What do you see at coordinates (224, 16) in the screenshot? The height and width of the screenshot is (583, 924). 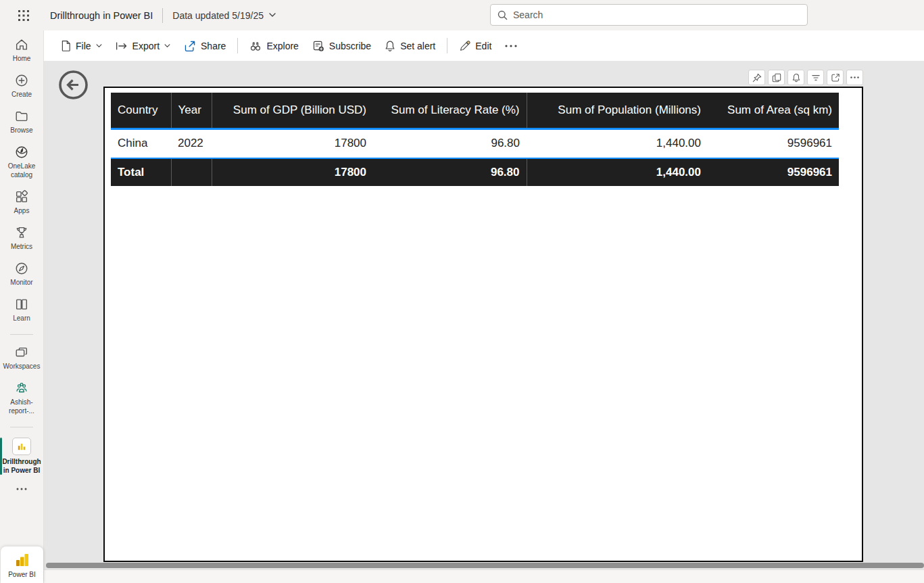 I see `data-updated-dropdown: Data updated 5/19/25` at bounding box center [224, 16].